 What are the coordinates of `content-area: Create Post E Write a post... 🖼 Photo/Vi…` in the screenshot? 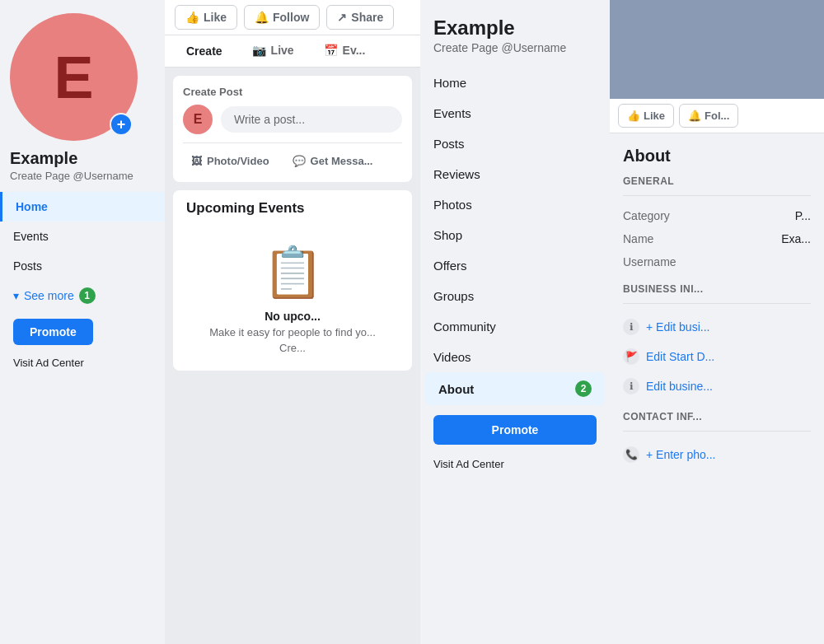 It's located at (293, 223).